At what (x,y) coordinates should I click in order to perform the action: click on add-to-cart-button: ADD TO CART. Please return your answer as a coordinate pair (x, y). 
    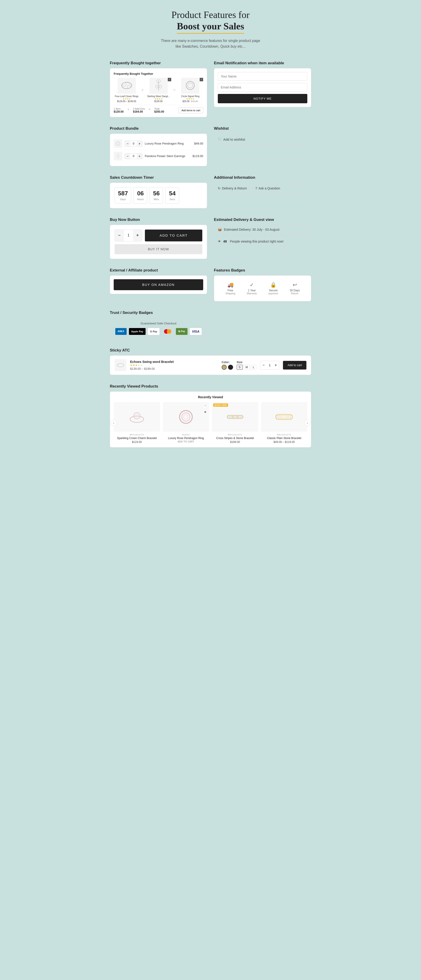
    Looking at the image, I should click on (173, 235).